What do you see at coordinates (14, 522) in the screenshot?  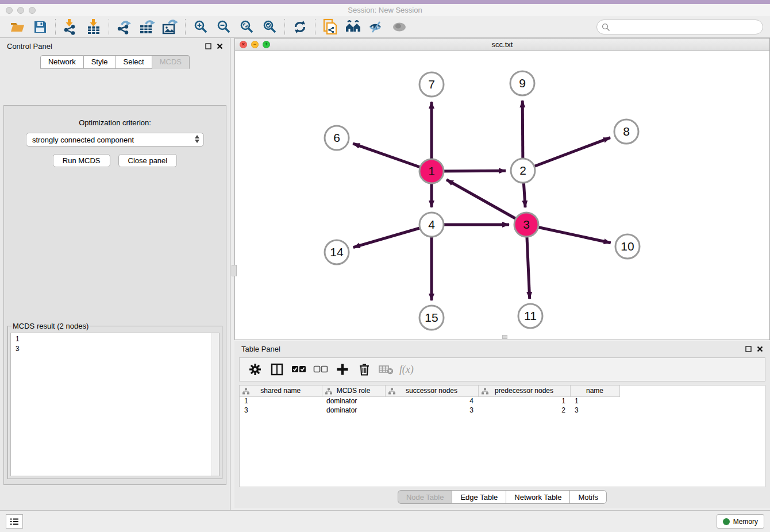 I see `list-icon` at bounding box center [14, 522].